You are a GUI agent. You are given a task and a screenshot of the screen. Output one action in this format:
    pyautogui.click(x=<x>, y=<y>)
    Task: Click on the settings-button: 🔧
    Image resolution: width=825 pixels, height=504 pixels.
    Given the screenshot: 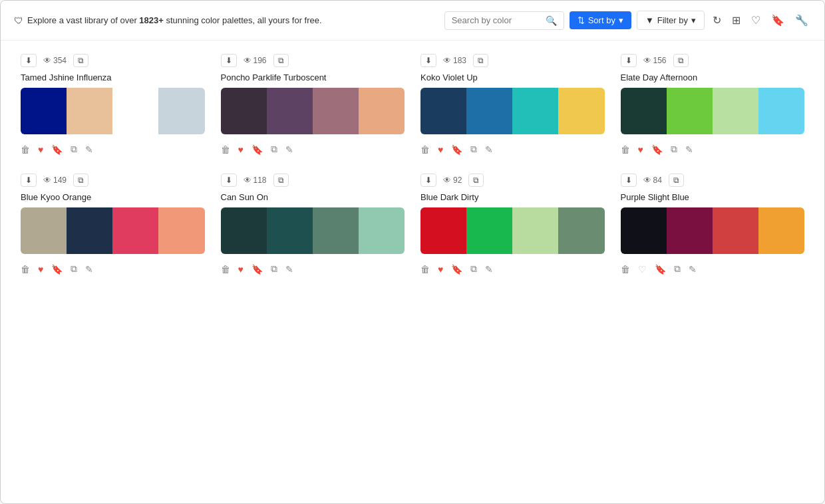 What is the action you would take?
    pyautogui.click(x=802, y=20)
    